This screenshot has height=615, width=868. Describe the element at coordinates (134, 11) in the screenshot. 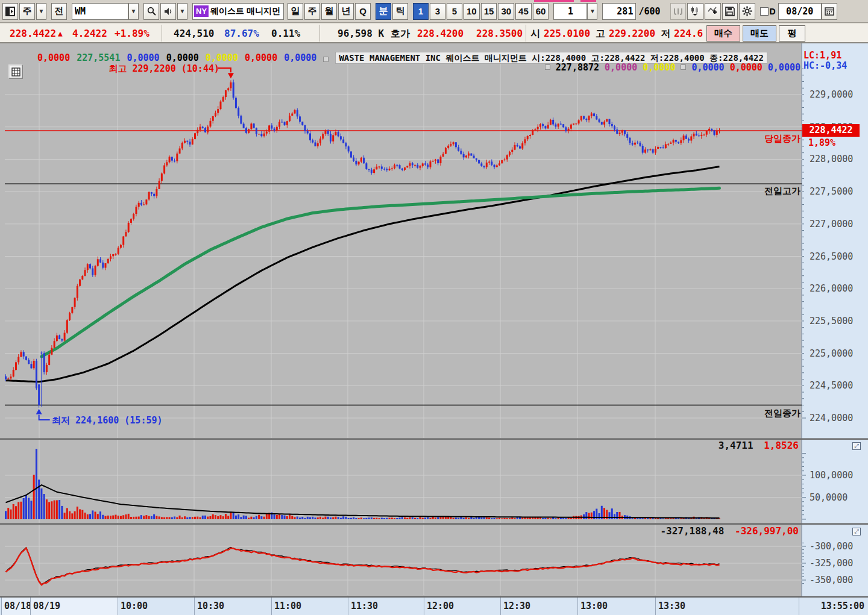

I see `chevron-down-icon: ▼` at that location.